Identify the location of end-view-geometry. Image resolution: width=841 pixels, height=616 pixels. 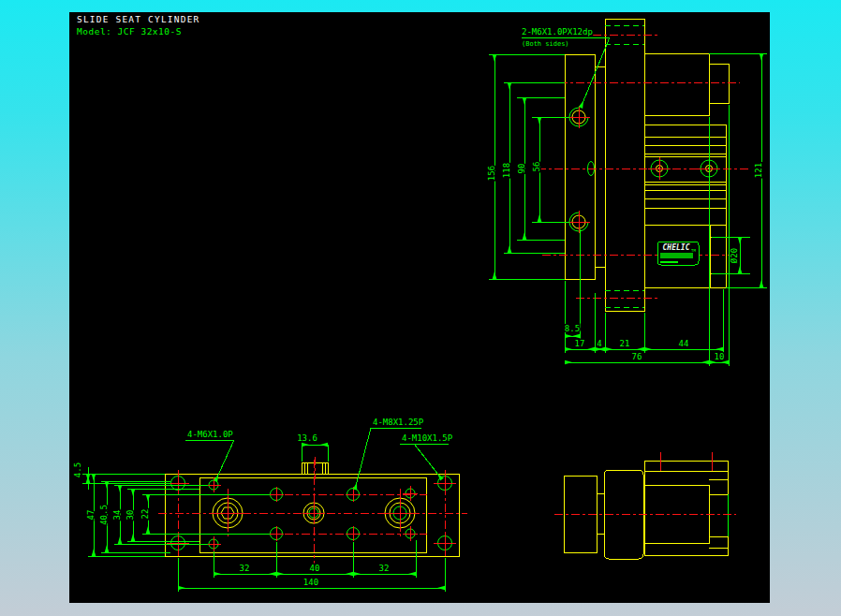
(646, 509).